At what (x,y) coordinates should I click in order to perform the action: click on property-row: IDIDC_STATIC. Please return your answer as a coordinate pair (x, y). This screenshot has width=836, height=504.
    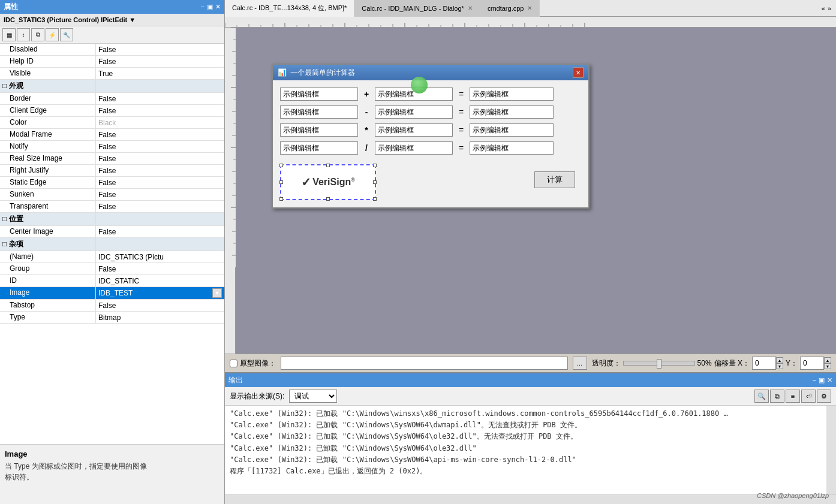
    Looking at the image, I should click on (112, 281).